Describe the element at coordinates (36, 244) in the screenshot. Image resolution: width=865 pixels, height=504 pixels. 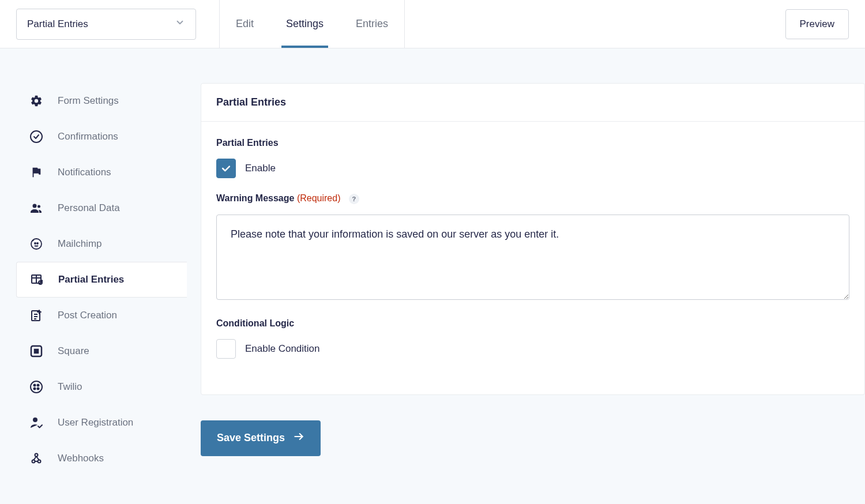
I see `mailchimp-icon` at that location.